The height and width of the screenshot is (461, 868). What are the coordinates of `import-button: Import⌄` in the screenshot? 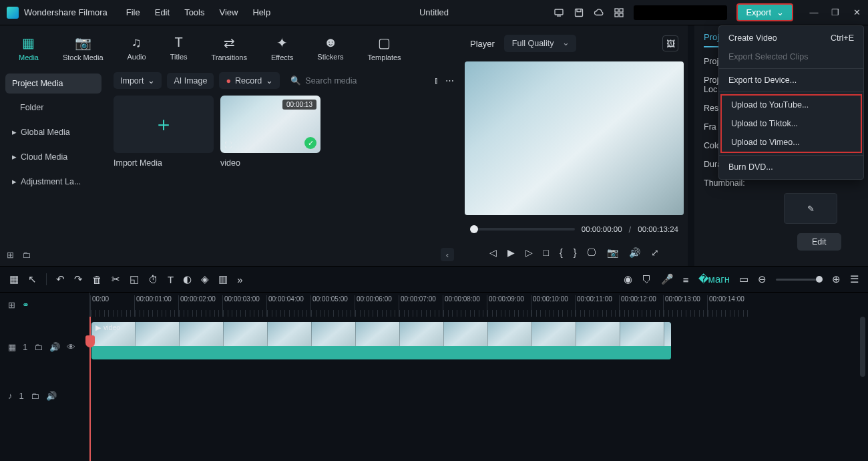 It's located at (138, 80).